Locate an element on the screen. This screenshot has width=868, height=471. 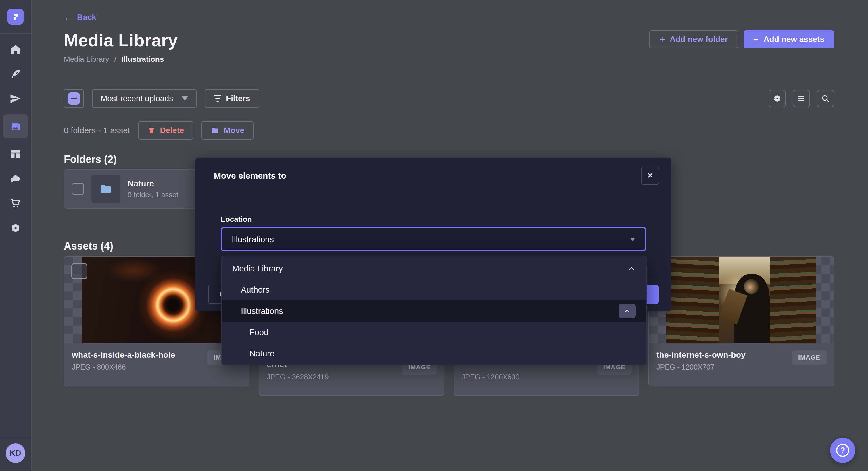
modal-header: Move elements to ✕ is located at coordinates (433, 176).